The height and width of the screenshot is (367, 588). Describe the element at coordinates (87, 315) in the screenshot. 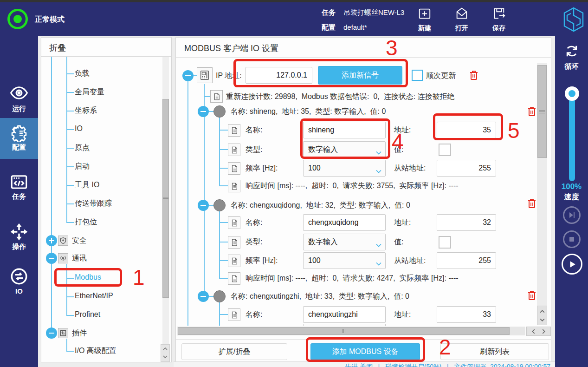

I see `tree-item-profinet: Profinet` at that location.